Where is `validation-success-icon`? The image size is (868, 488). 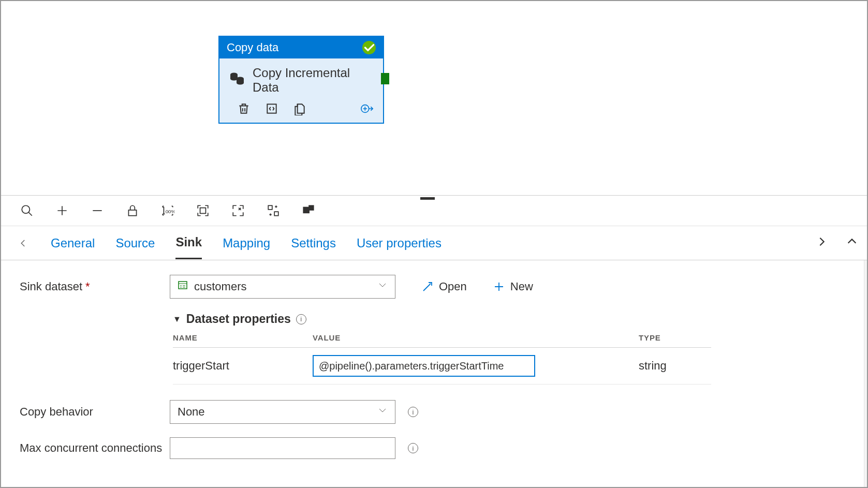
validation-success-icon is located at coordinates (369, 48).